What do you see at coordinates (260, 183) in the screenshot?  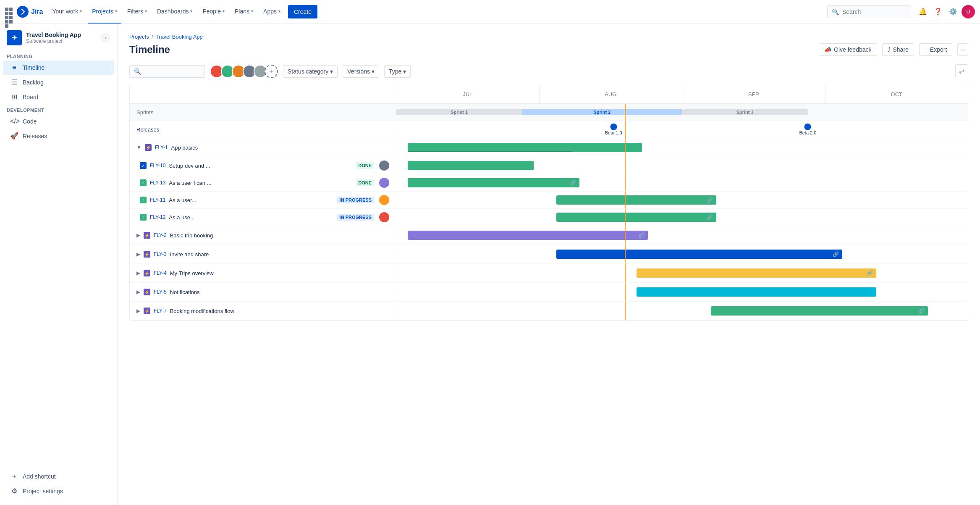 I see `issue-title: As a user I can ...` at bounding box center [260, 183].